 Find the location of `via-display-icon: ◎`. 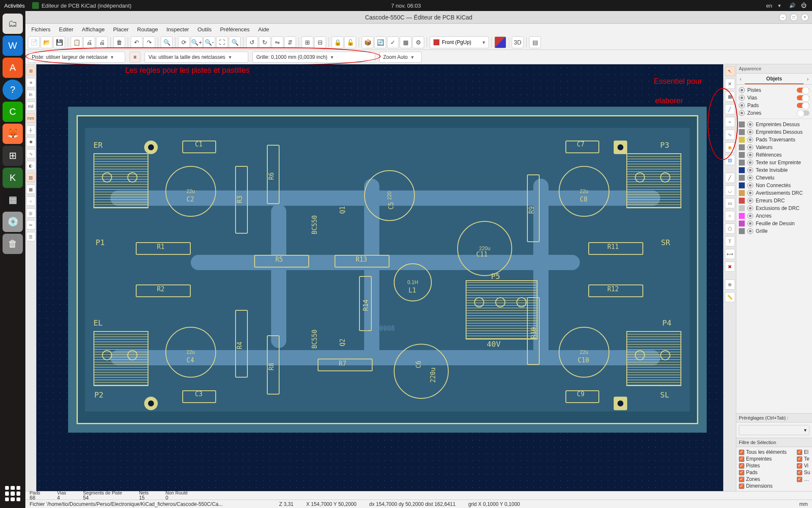

via-display-icon: ◎ is located at coordinates (31, 213).